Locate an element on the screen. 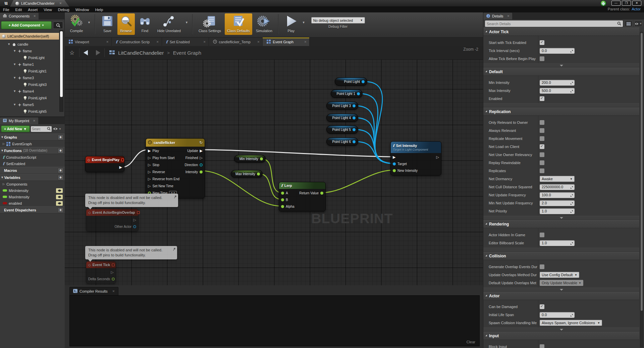 The image size is (644, 348). favorite-star-icon: ☆ is located at coordinates (72, 53).